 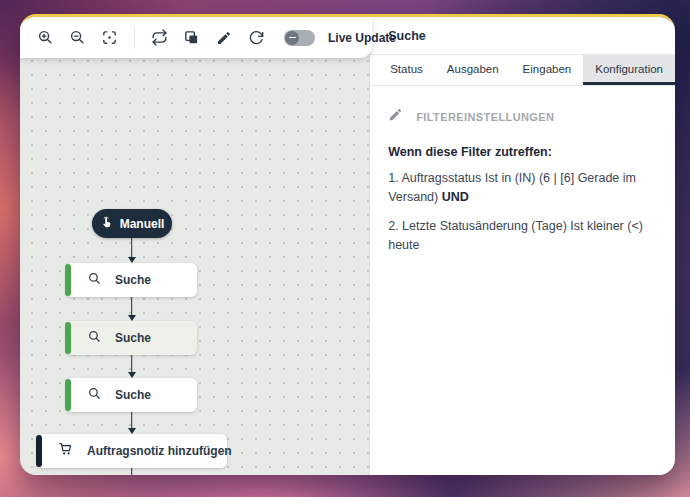 I want to click on filter-rule-text: 2. Letzte Statusänderung (Tage) Ist klei…, so click(x=516, y=236).